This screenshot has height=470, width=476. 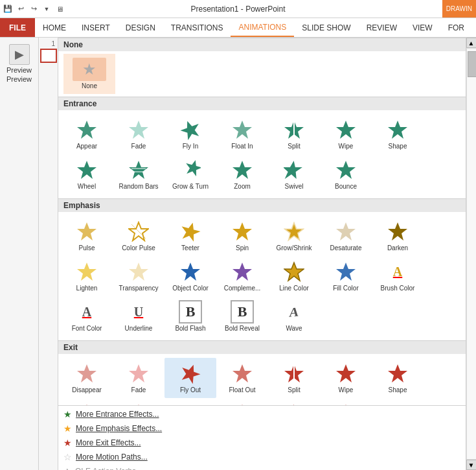 I want to click on anim-random-bars: Random Bars, so click(x=139, y=174).